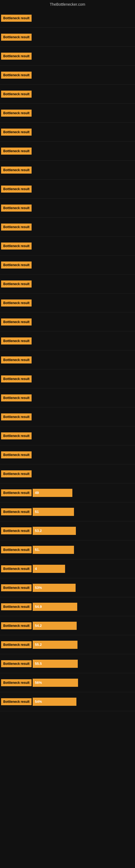  I want to click on table-row: Bottleneck result51, so click(68, 512).